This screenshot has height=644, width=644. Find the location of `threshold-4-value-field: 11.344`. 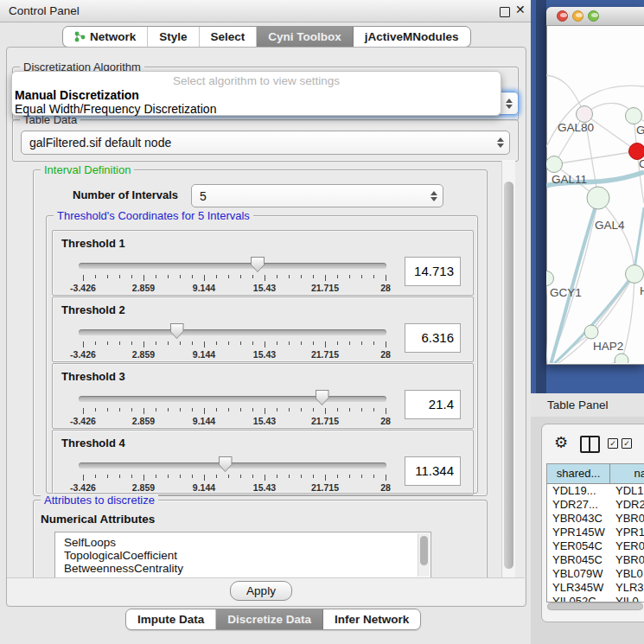

threshold-4-value-field: 11.344 is located at coordinates (432, 471).